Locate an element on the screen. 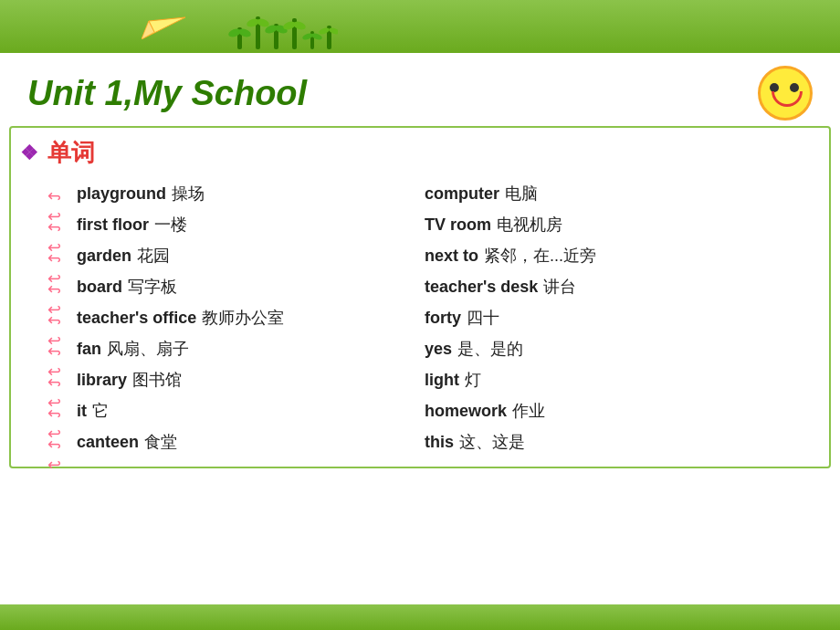 The width and height of the screenshot is (840, 630). word-chinese: 紧邻，在...近旁 is located at coordinates (541, 256).